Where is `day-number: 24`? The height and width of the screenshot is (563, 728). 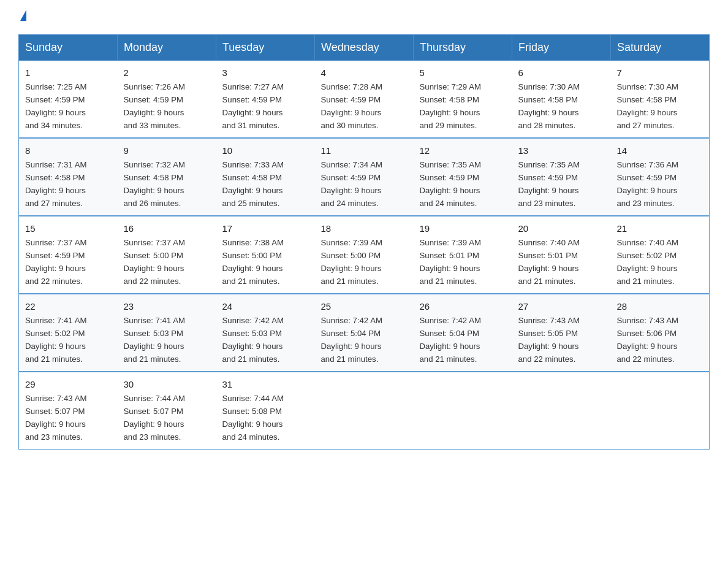
day-number: 24 is located at coordinates (266, 307).